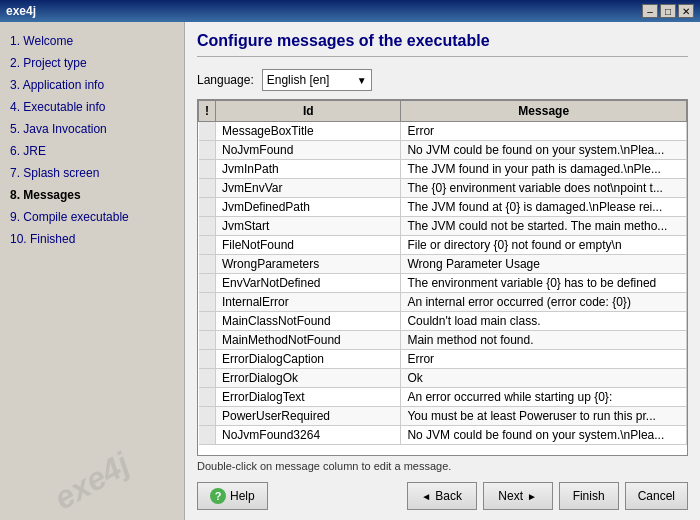 The width and height of the screenshot is (700, 520). What do you see at coordinates (544, 188) in the screenshot?
I see `table-cell-message: The {0} environment variable does not\np…` at bounding box center [544, 188].